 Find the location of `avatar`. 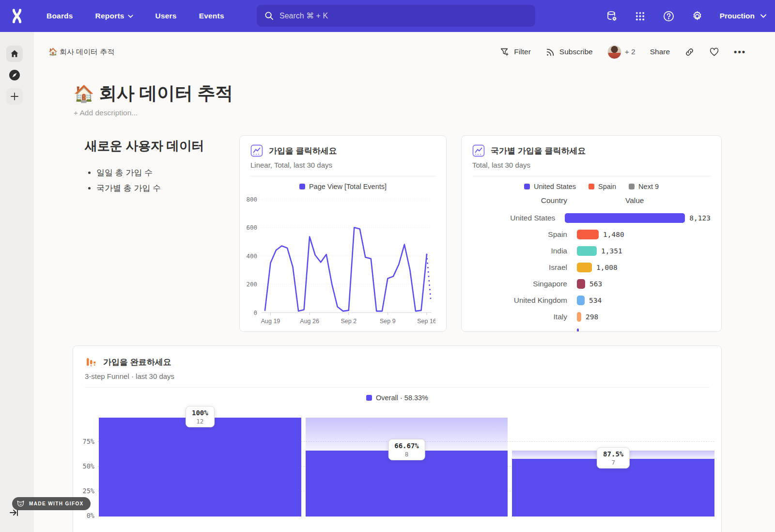

avatar is located at coordinates (614, 52).